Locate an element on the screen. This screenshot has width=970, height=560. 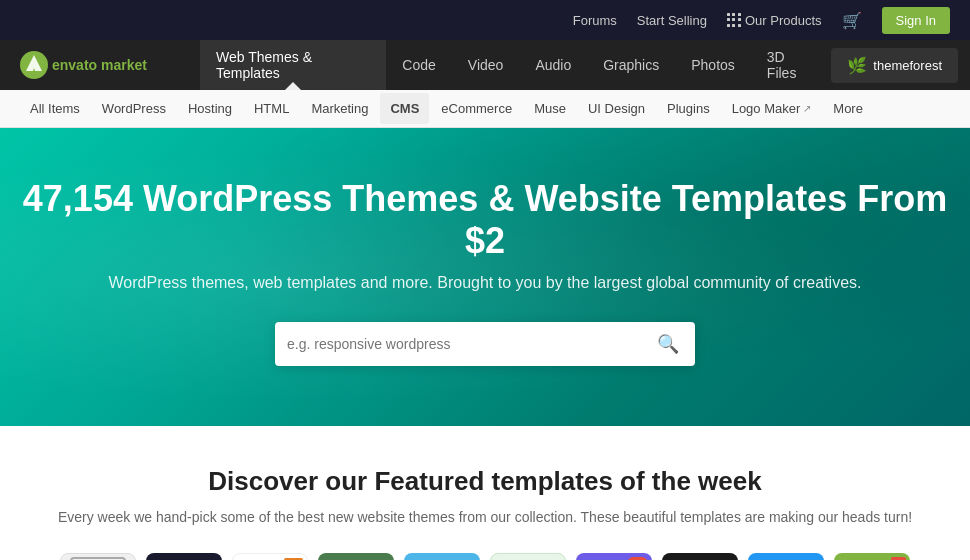
sub-nav: All Items WordPress Hosting HTML Marketi… is located at coordinates (485, 109).